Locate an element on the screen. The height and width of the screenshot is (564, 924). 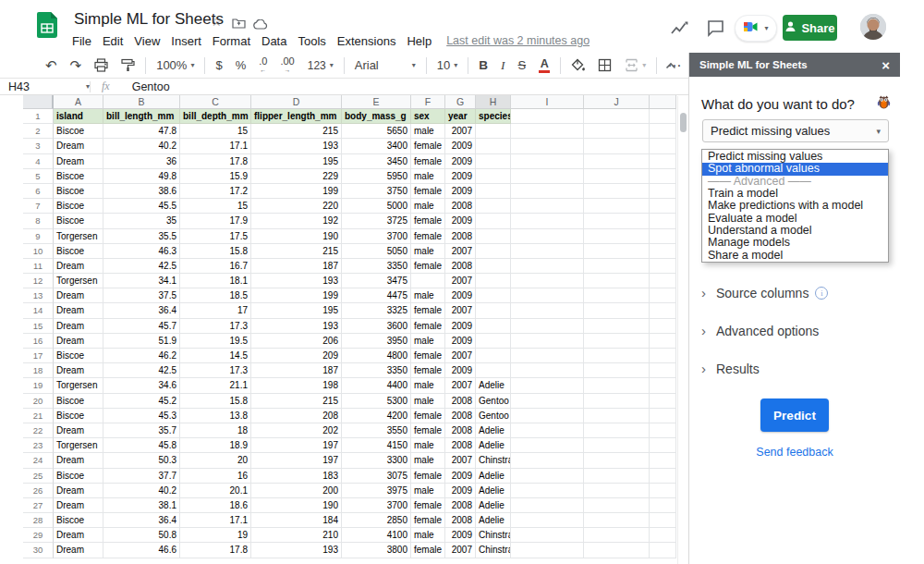
cell: 18.5 is located at coordinates (216, 296).